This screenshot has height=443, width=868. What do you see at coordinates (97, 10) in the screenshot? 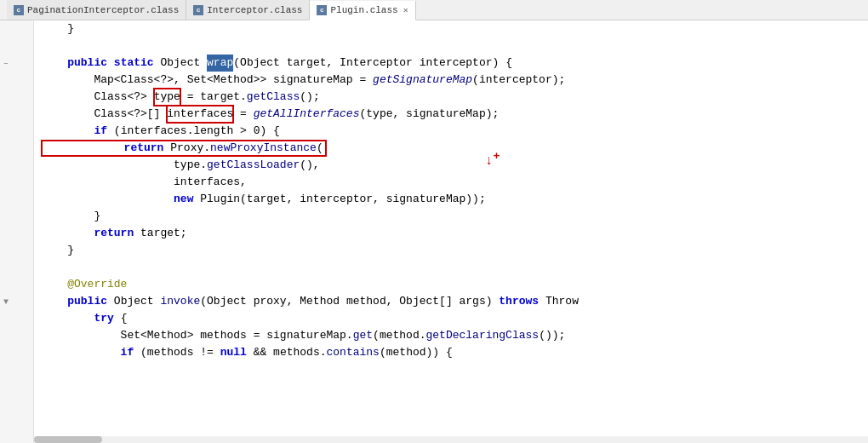
I see `tab-pagination-interceptor: c PaginationInterceptor.class` at bounding box center [97, 10].